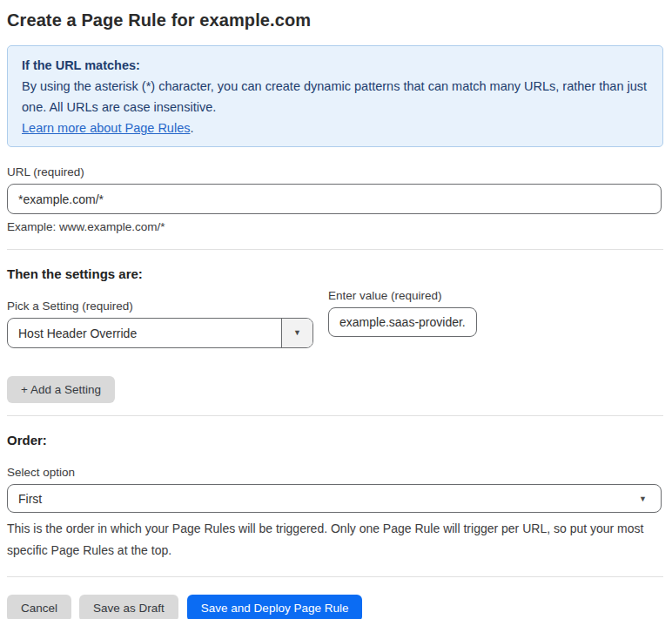 Image resolution: width=672 pixels, height=619 pixels. Describe the element at coordinates (334, 198) in the screenshot. I see `url-input` at that location.